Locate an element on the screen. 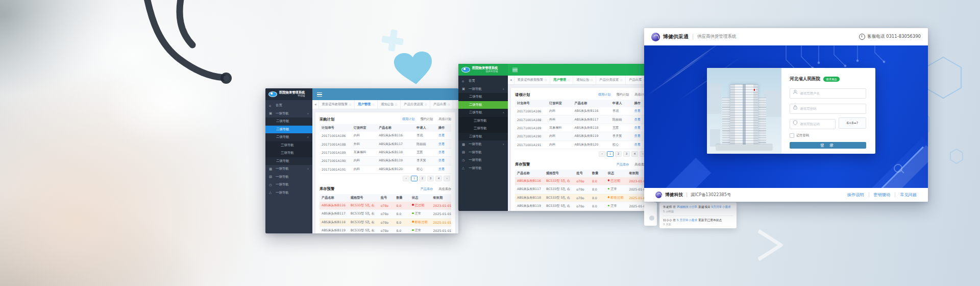 This screenshot has height=286, width=980. section-title: 请领计划 is located at coordinates (523, 95).